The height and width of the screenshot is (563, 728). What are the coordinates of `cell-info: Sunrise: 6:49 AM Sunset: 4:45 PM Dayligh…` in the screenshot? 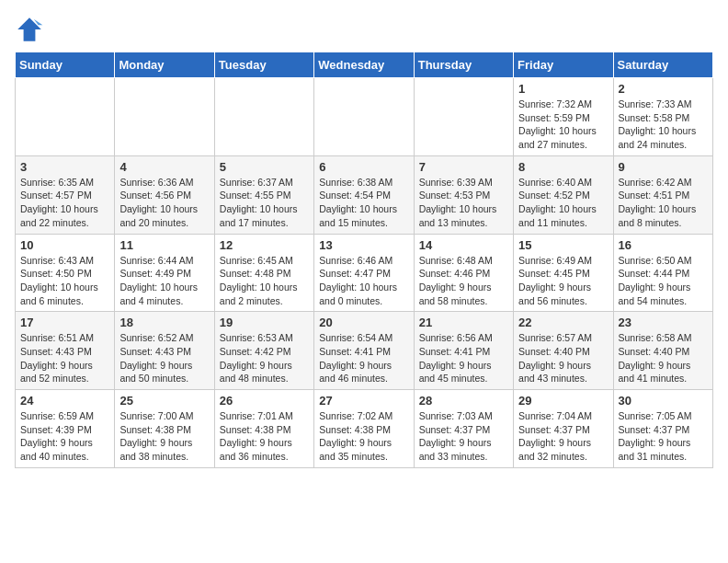 It's located at (563, 282).